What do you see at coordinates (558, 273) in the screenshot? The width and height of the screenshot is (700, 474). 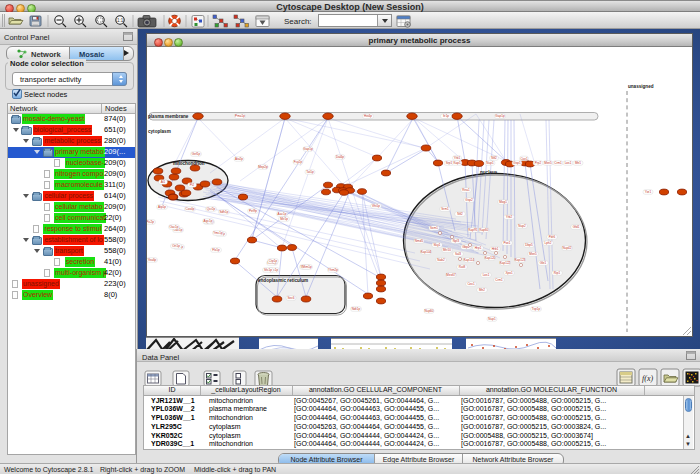 I see `svg-text: Rip1` at bounding box center [558, 273].